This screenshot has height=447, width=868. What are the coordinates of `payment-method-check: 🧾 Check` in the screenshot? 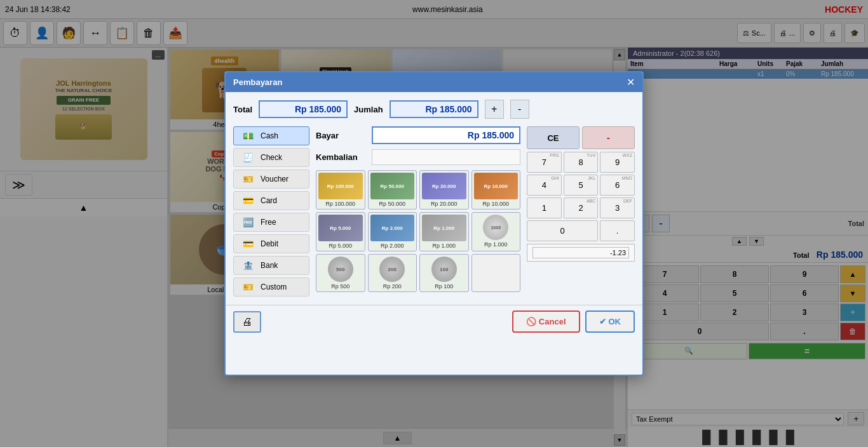 It's located at (271, 157).